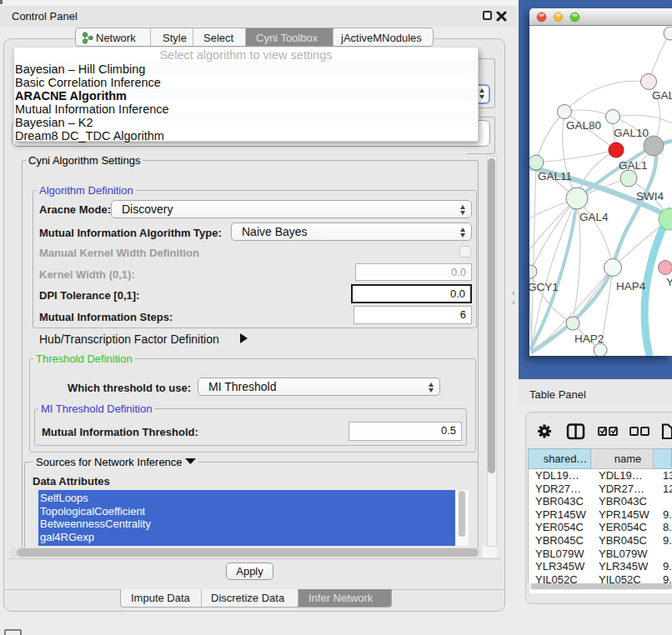 Image resolution: width=672 pixels, height=635 pixels. What do you see at coordinates (631, 133) in the screenshot?
I see `svg-text: GAL10` at bounding box center [631, 133].